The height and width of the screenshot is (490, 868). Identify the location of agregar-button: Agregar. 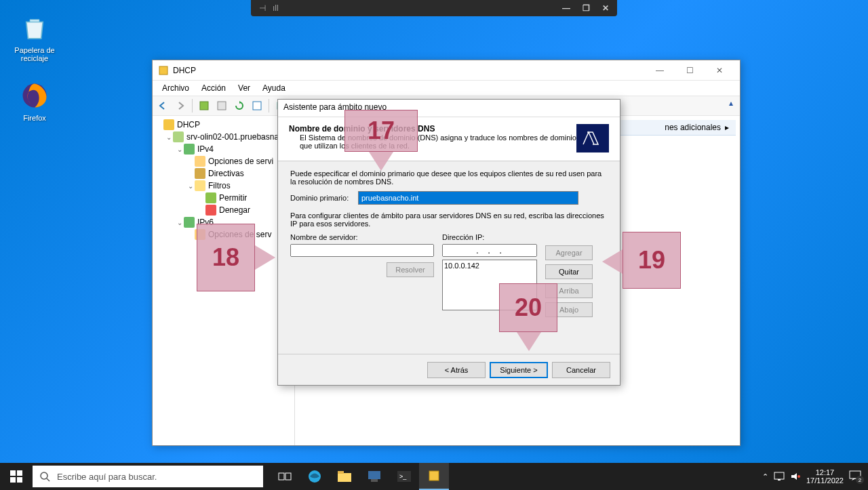
(569, 253).